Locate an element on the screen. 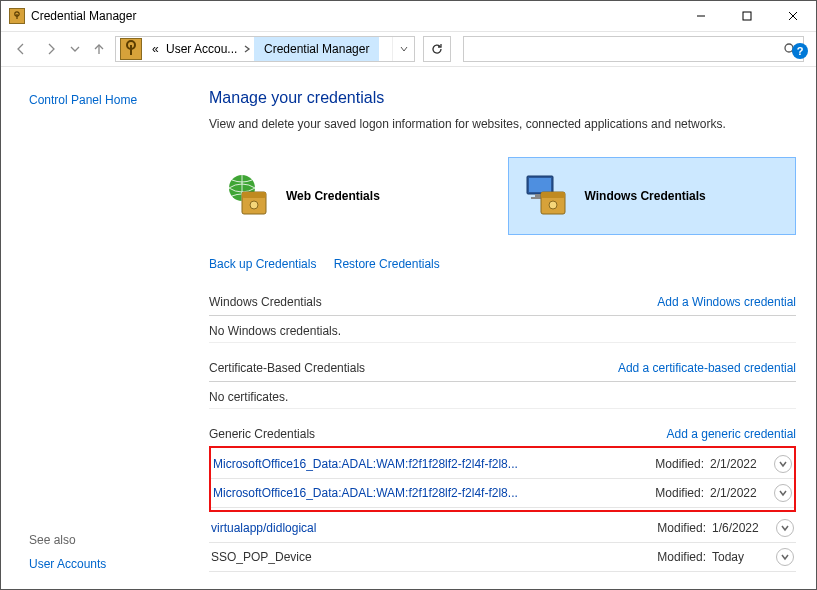  windows-credentials-tile: Windows Credentials is located at coordinates (652, 196).